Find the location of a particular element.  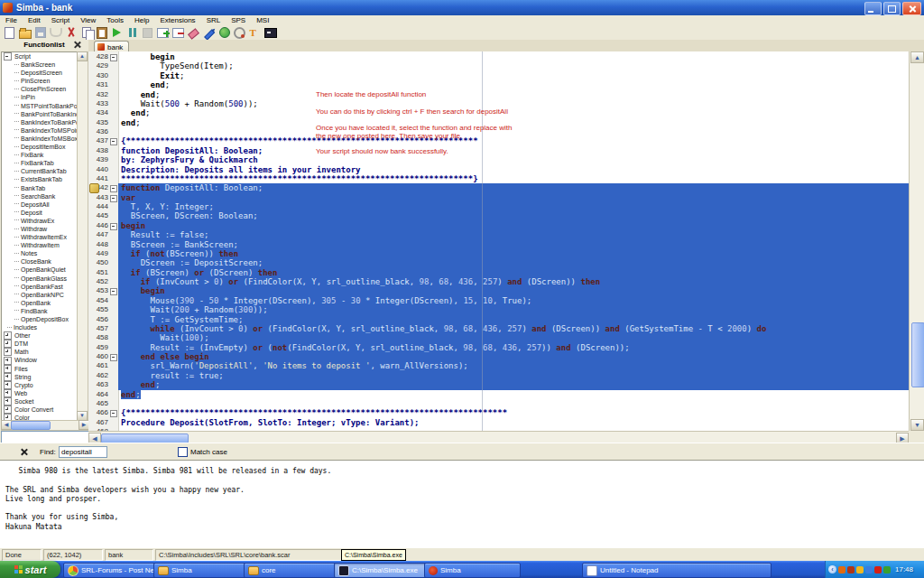

tree-item-existsbanktab: ExistsBankTab is located at coordinates (43, 179).